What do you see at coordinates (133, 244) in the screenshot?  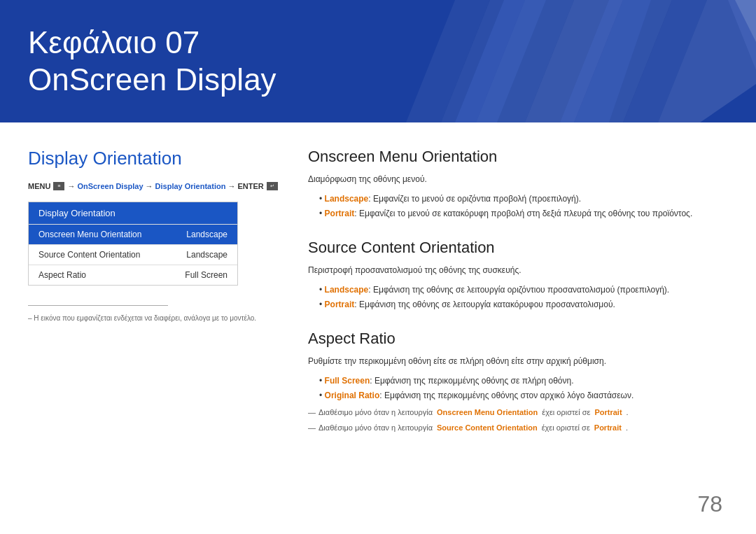 I see `menu-table: Display Orientation Onscreen Menu Orient…` at bounding box center [133, 244].